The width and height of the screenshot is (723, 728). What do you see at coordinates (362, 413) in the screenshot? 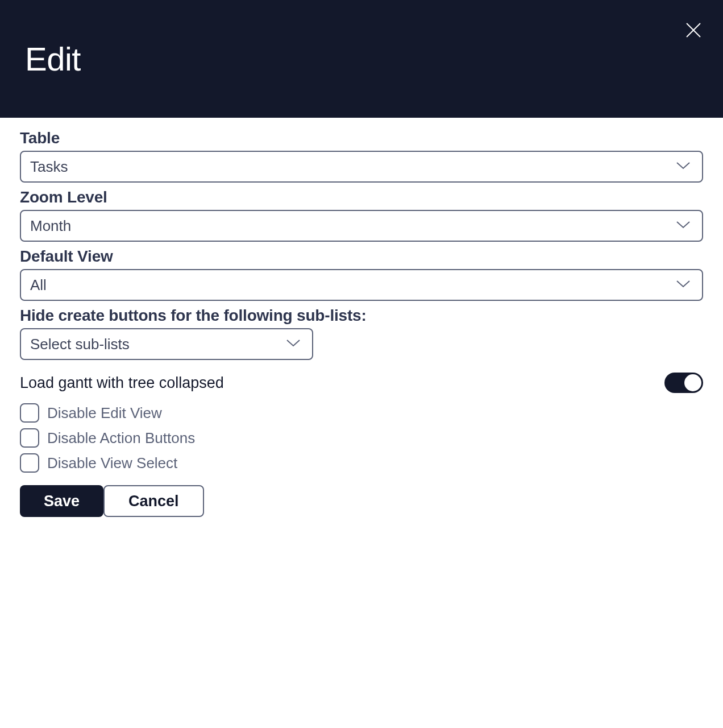
I see `disable-edit-view-row: Disable Edit View` at bounding box center [362, 413].